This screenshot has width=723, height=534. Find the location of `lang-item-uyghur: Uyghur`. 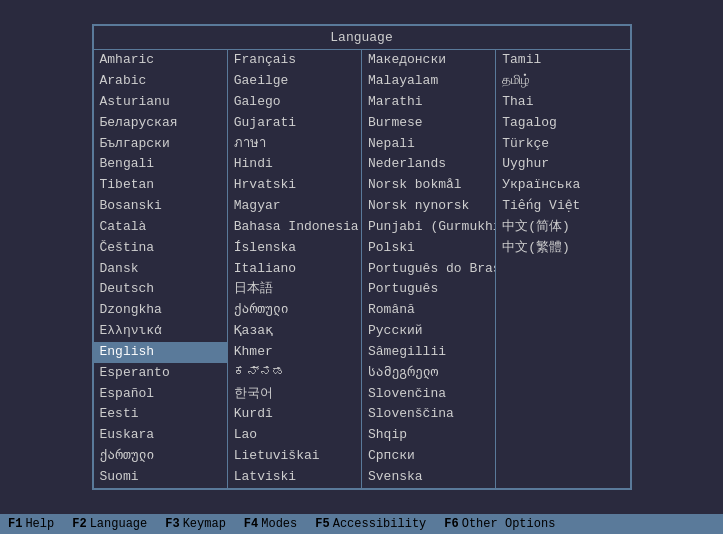

lang-item-uyghur: Uyghur is located at coordinates (562, 164).